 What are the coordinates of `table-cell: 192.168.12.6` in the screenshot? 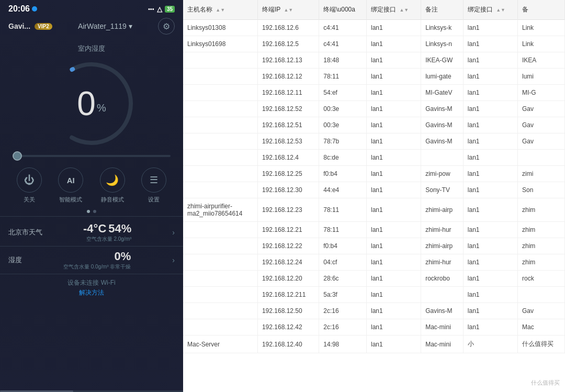 It's located at (288, 28).